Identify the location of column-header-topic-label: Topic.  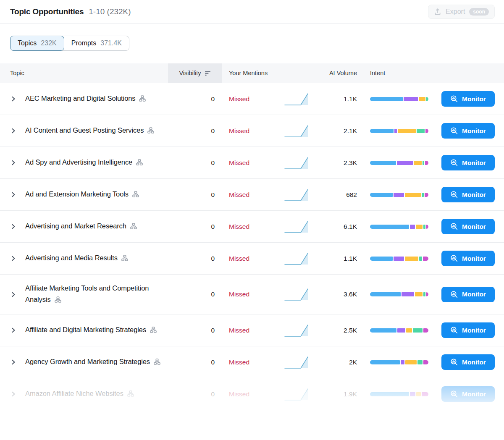
(17, 73).